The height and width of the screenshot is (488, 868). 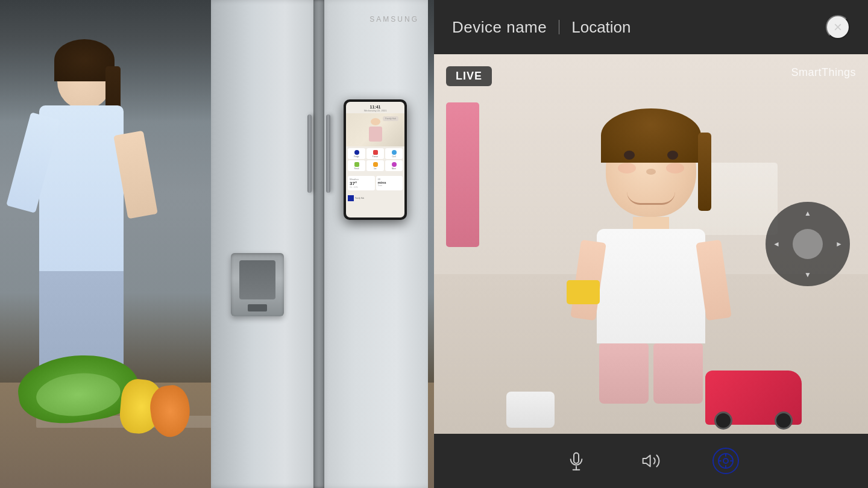 I want to click on dpad-container: ▲ ▼ ◄ ►, so click(x=808, y=244).